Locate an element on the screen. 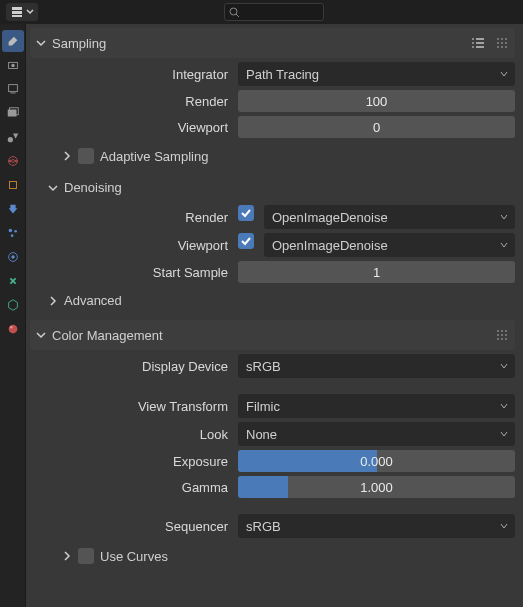  tab-physics is located at coordinates (13, 257).